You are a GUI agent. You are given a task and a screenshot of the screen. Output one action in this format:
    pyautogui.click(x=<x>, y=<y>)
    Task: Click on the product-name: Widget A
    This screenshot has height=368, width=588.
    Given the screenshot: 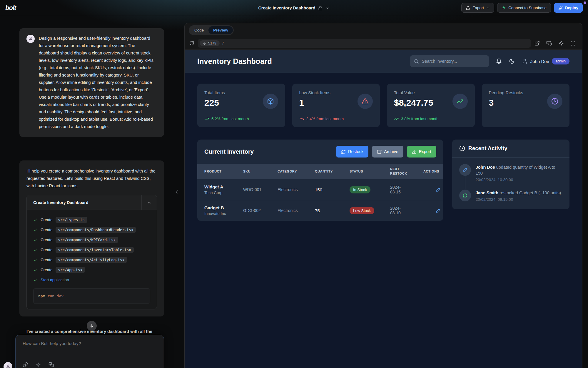 What is the action you would take?
    pyautogui.click(x=220, y=187)
    